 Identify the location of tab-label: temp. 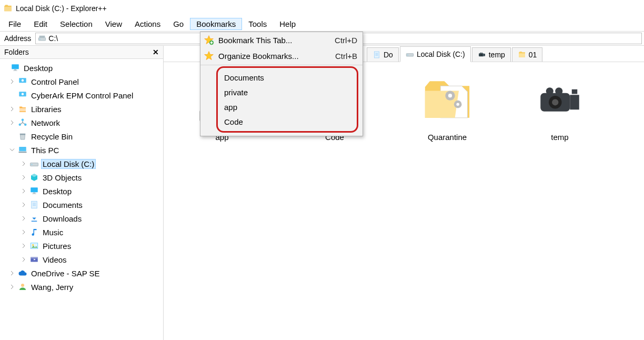
(497, 55).